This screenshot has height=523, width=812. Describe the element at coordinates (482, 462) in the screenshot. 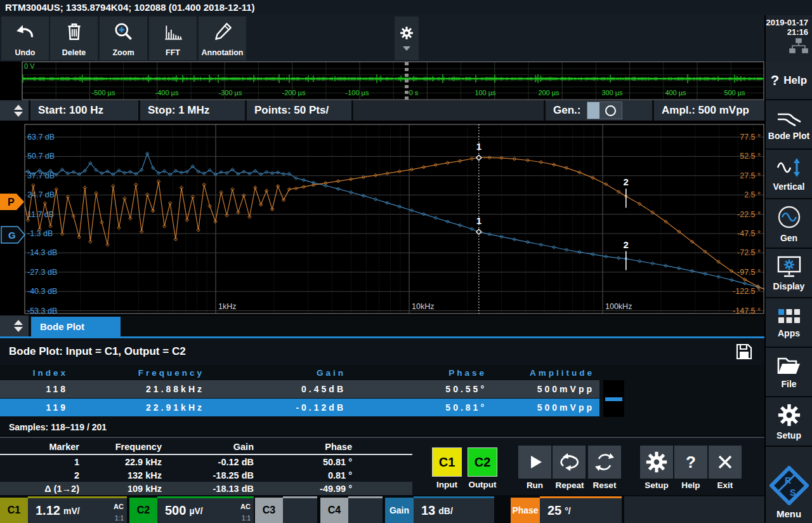

I see `output-channel-button: C2` at that location.